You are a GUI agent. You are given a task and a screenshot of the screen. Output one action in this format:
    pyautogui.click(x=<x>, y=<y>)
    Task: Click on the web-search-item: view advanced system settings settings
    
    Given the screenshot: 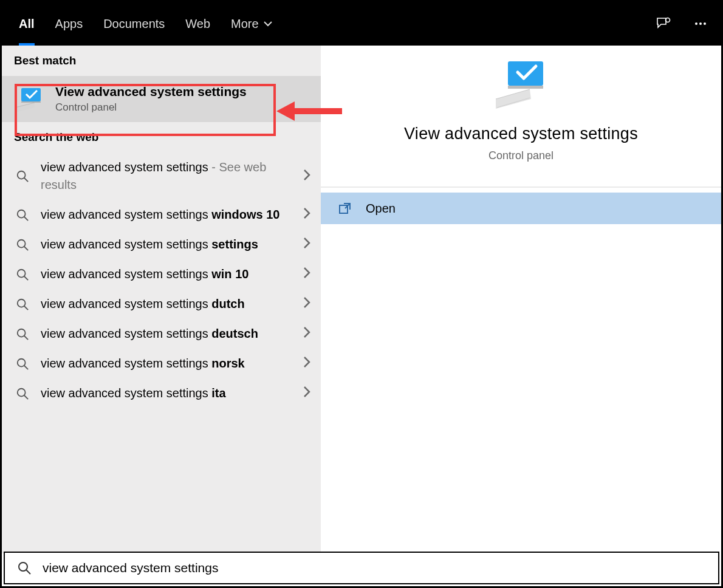 What is the action you would take?
    pyautogui.click(x=162, y=244)
    